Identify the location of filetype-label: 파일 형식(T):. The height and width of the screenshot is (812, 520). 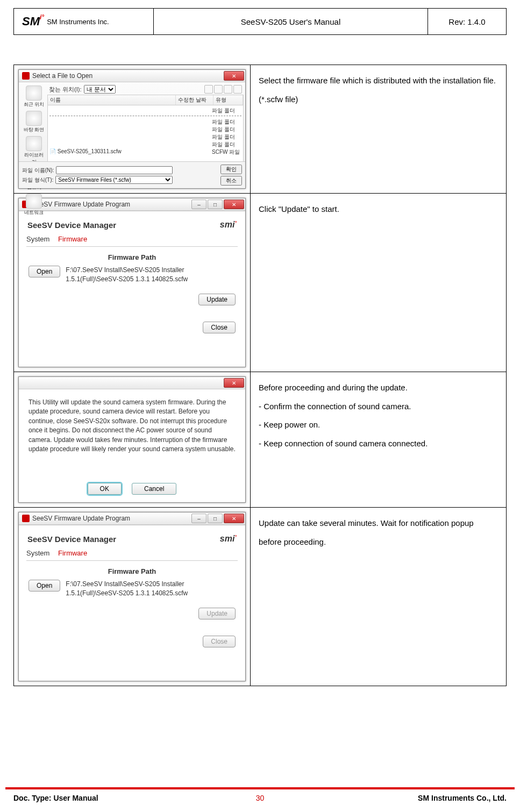
(38, 180).